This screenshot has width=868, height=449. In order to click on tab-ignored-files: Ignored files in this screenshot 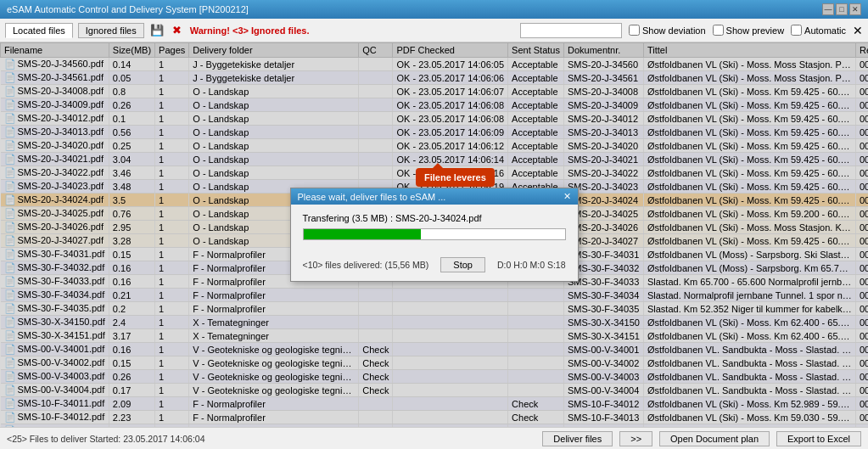, I will do `click(111, 31)`.